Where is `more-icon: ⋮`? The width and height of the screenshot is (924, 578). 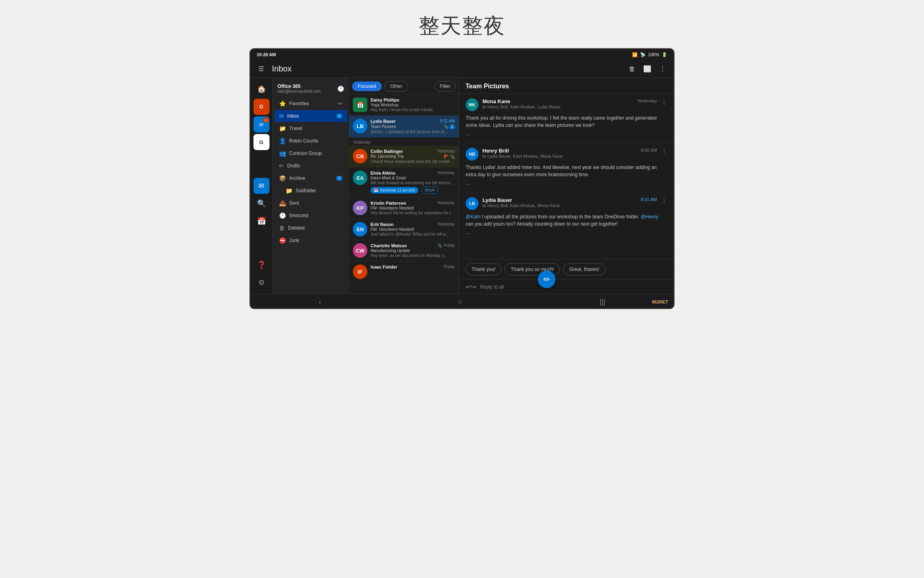
more-icon: ⋮ is located at coordinates (663, 69).